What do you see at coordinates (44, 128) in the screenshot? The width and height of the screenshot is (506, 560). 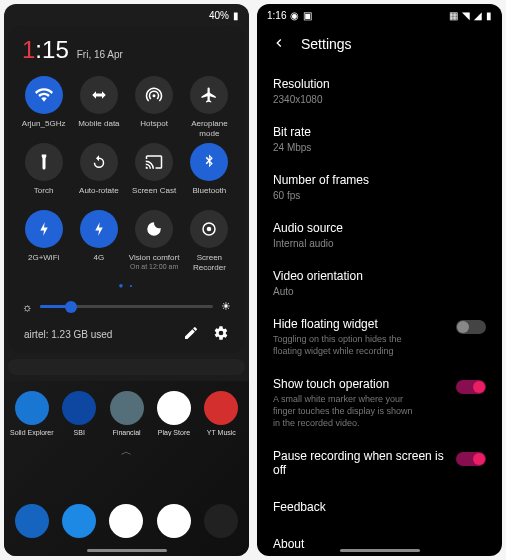 I see `qs-label: Arjun_5GHz` at bounding box center [44, 128].